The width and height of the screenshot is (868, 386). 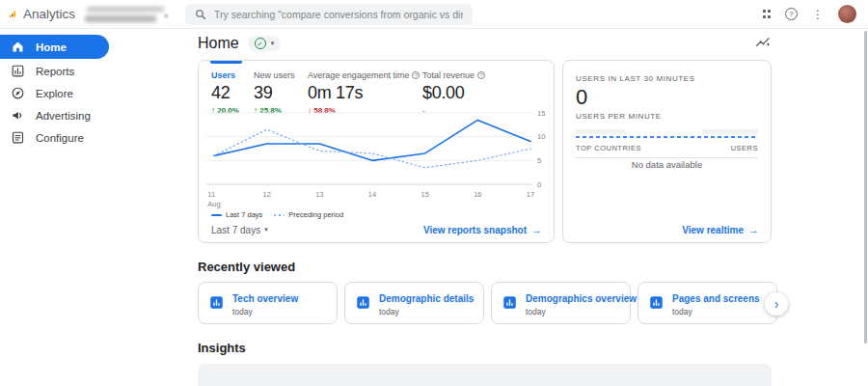 I want to click on view-reports-snapshot-link: View reports snapshot →, so click(x=482, y=230).